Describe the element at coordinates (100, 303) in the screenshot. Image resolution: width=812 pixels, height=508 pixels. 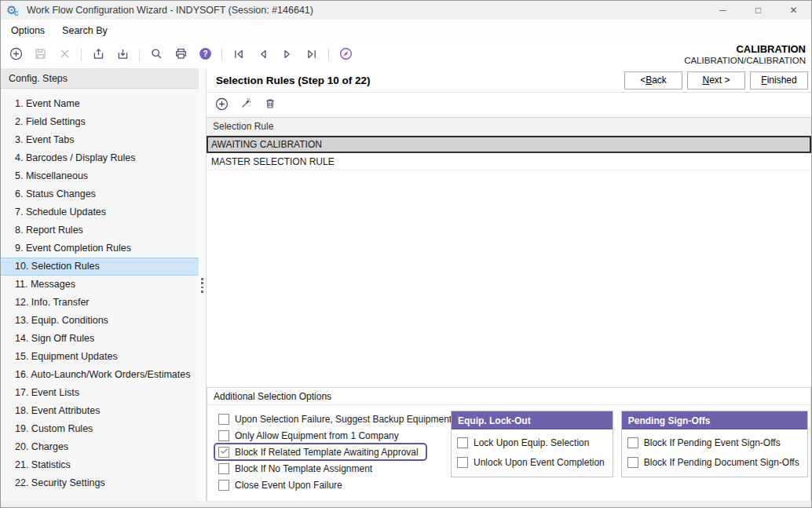
I see `sidebar-item-step-12: 12. Info. Transfer` at that location.